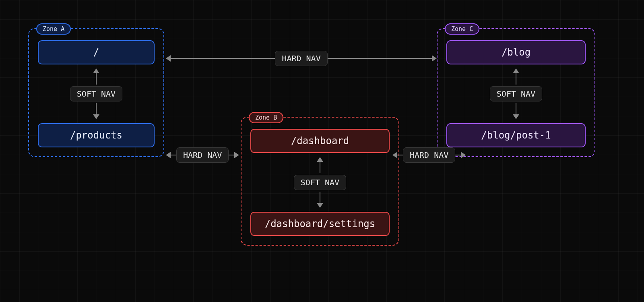 This screenshot has height=302, width=644. Describe the element at coordinates (516, 94) in the screenshot. I see `soft-nav-connector-c: SOFT NAV` at that location.